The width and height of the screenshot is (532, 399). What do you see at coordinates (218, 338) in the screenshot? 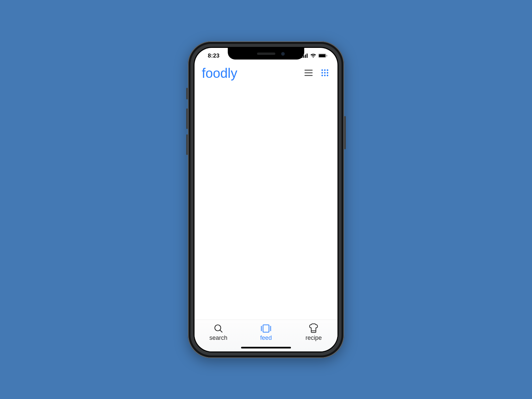
I see `tab-label: search` at bounding box center [218, 338].